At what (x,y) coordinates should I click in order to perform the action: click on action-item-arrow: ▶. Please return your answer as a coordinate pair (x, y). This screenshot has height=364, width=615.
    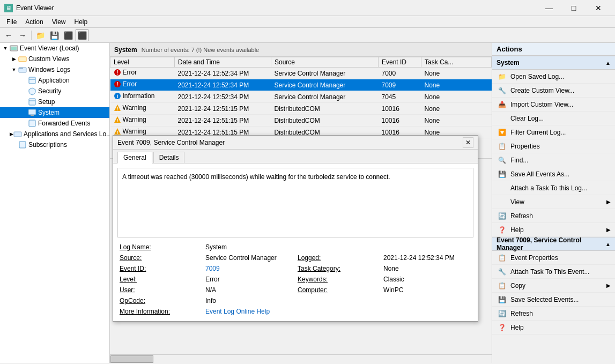
    Looking at the image, I should click on (609, 202).